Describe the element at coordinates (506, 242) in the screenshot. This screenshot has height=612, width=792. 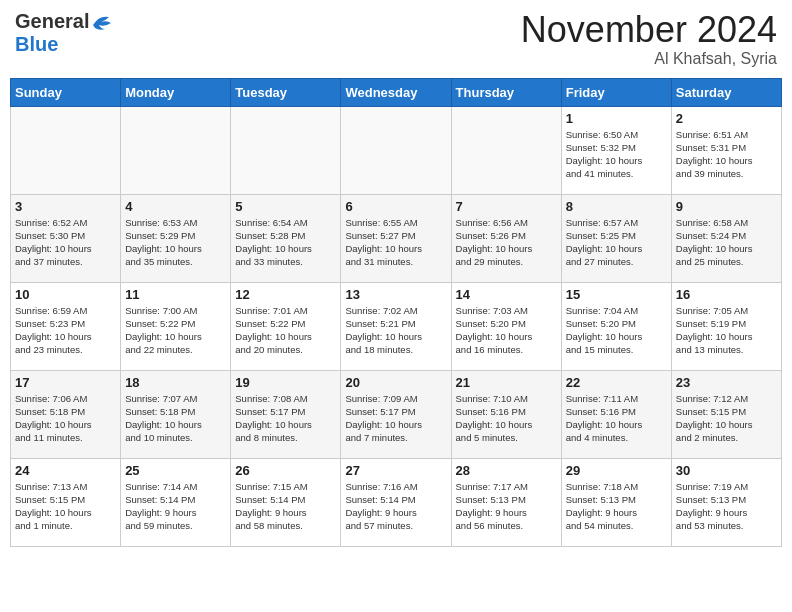
I see `day-info: Sunrise: 6:56 AM Sunset: 5:26 PM Dayligh…` at that location.